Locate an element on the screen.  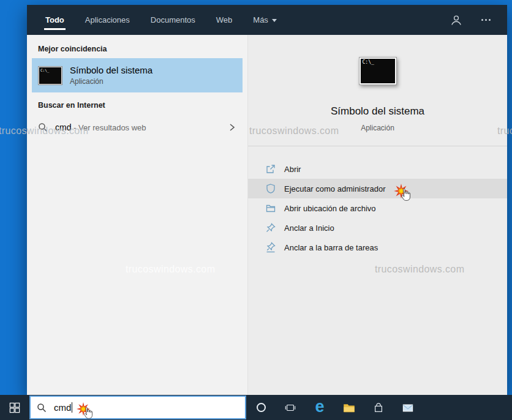
task-view-button is located at coordinates (290, 408).